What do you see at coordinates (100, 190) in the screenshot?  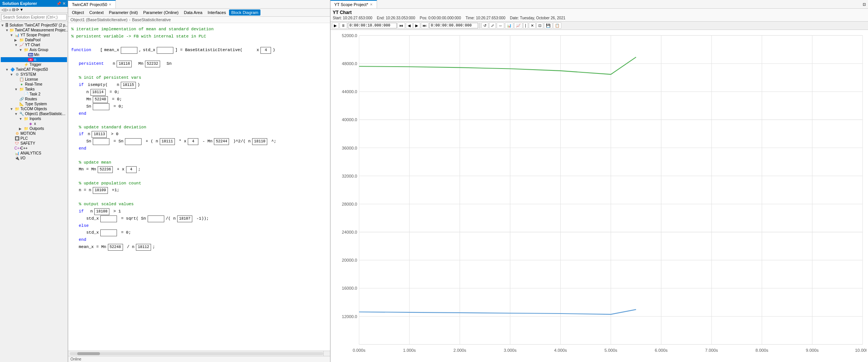 I see `n-18109-box: 18109` at bounding box center [100, 190].